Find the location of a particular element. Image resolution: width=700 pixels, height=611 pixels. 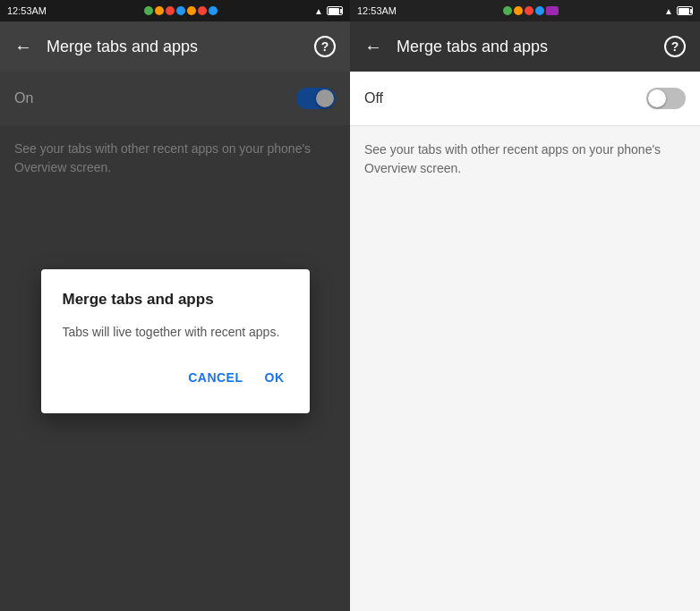

right-status-right: ▲ is located at coordinates (679, 11).